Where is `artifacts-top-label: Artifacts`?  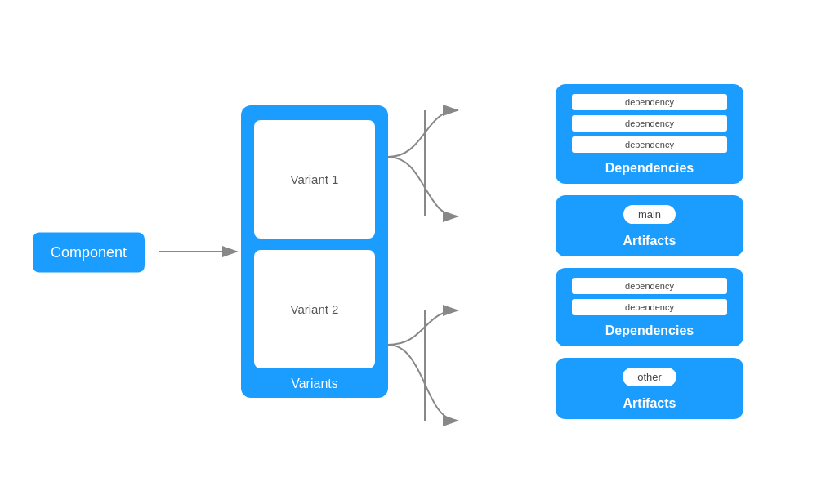
artifacts-top-label: Artifacts is located at coordinates (650, 241).